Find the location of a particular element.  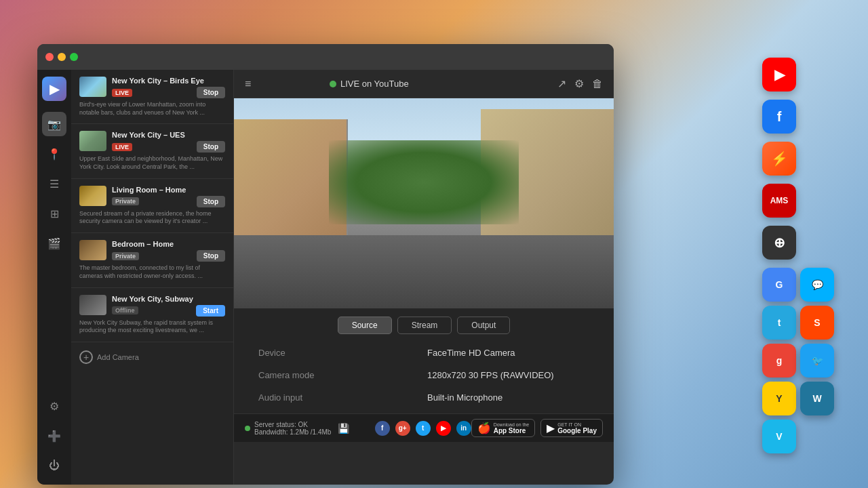

icon-sidebar: ▶ 📷 📍 ☰ ⊞ 🎬 ⚙ ➕ ⏻ is located at coordinates (54, 277).